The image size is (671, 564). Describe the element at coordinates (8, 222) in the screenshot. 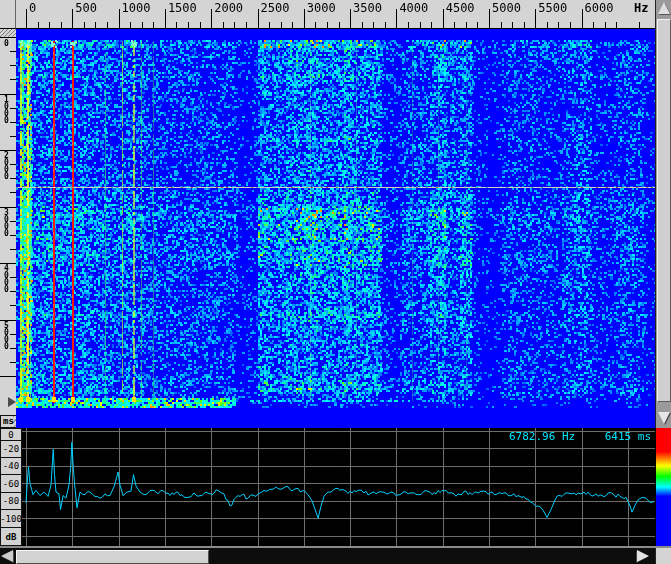

I see `time-ruler-ticks` at that location.